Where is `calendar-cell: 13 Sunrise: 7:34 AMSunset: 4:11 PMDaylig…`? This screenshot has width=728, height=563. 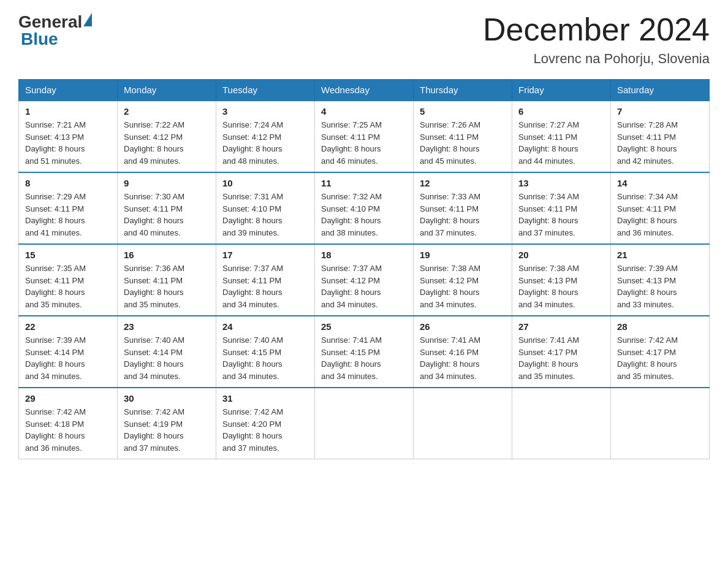
calendar-cell: 13 Sunrise: 7:34 AMSunset: 4:11 PMDaylig… is located at coordinates (561, 209).